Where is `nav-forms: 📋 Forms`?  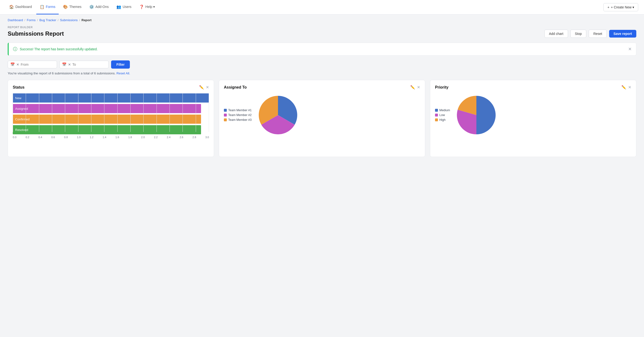
nav-forms: 📋 Forms is located at coordinates (48, 7).